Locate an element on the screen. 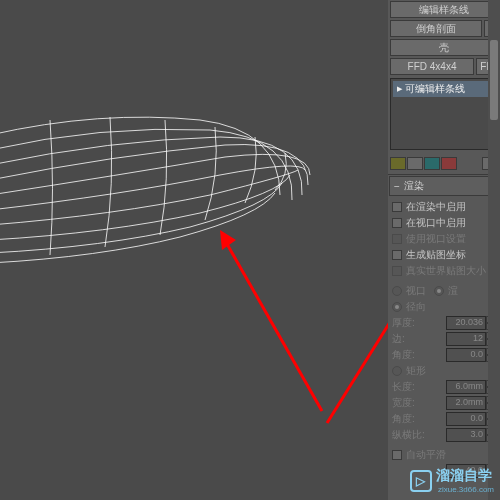  thickness-input: 20.036 is located at coordinates (466, 323).